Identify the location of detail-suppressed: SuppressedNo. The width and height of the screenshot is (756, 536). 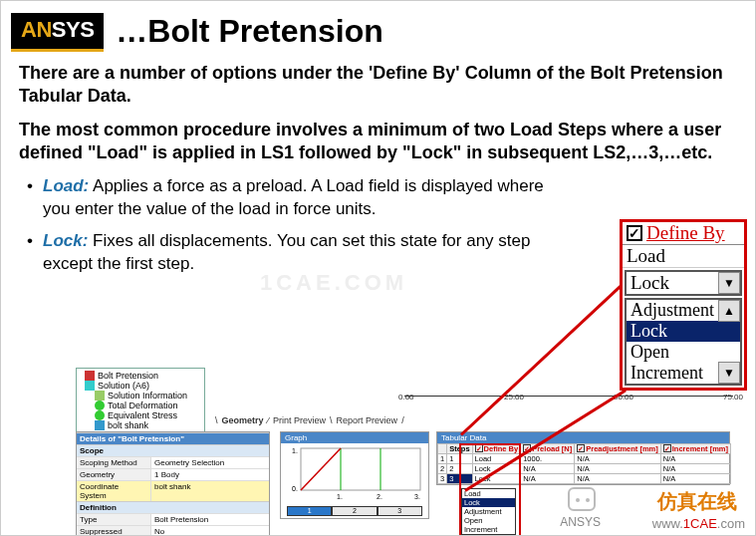
(173, 530).